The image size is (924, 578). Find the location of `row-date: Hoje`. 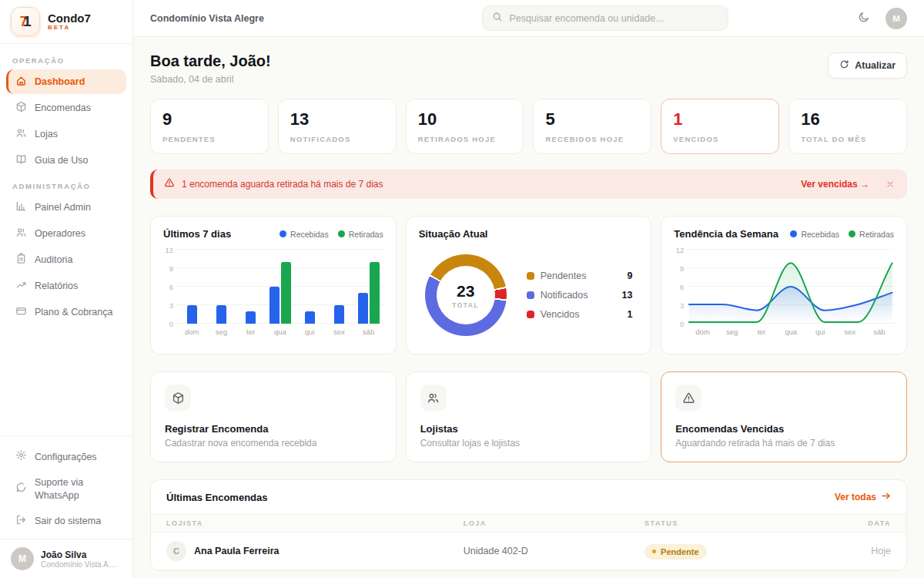

row-date: Hoje is located at coordinates (840, 551).